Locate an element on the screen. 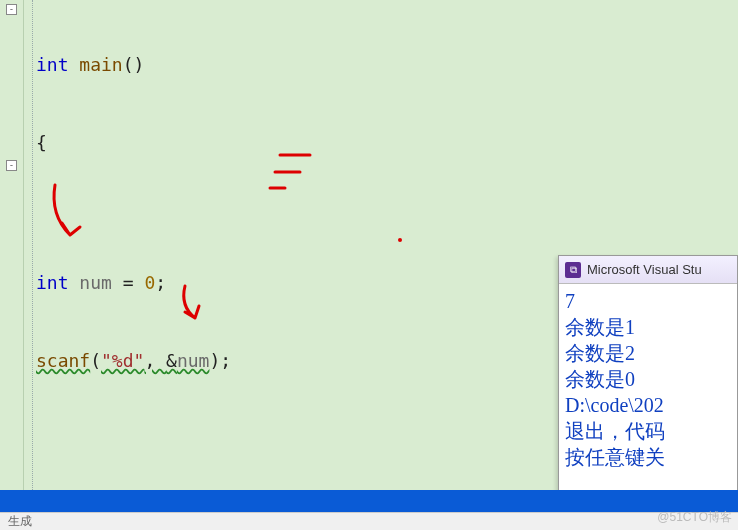 Image resolution: width=738 pixels, height=530 pixels. output-line: 按任意键关 is located at coordinates (648, 457).